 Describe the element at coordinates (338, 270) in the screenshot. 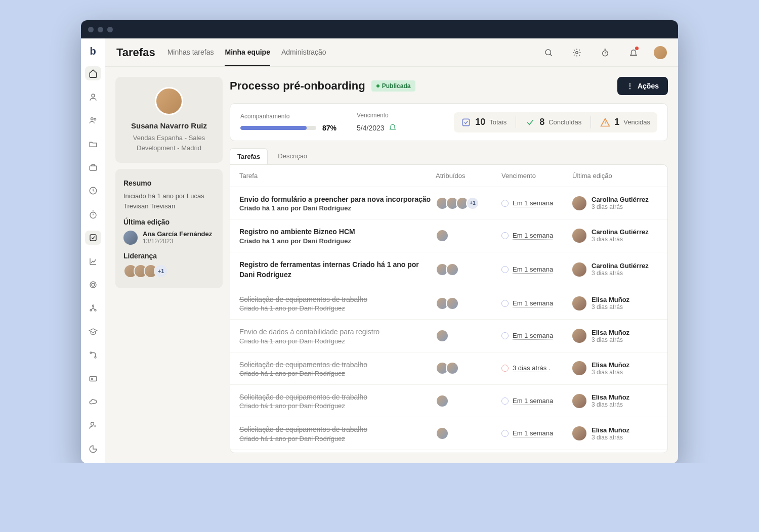

I see `task-title: Registro de ferramentas internas Criado …` at that location.